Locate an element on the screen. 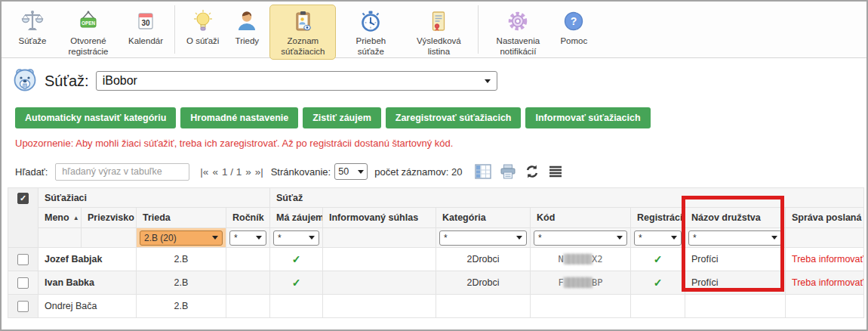 The image size is (868, 331). toolbar-item-sutaze: Súťaže is located at coordinates (32, 27).